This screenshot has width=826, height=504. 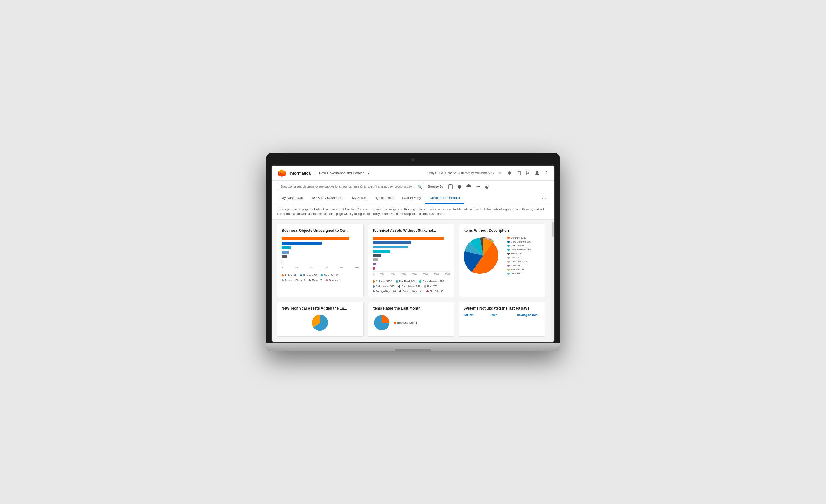 What do you see at coordinates (413, 347) in the screenshot?
I see `laptop-base` at bounding box center [413, 347].